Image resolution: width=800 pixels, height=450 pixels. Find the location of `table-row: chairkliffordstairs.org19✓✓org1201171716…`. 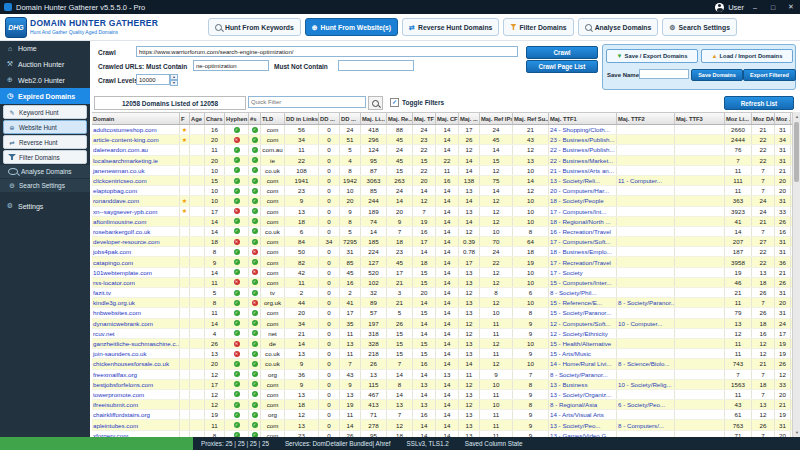

table-row: chairkliffordstairs.org19✓✓org1201171716… is located at coordinates (442, 415).